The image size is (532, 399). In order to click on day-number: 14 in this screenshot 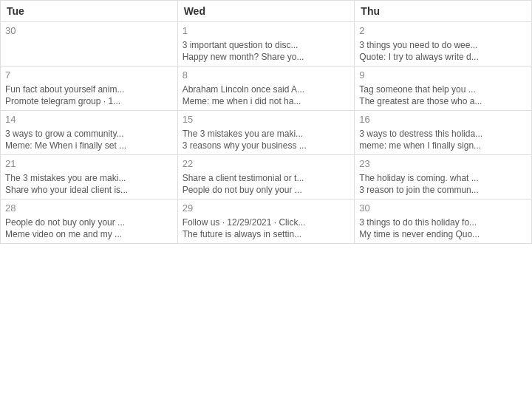, I will do `click(89, 120)`.